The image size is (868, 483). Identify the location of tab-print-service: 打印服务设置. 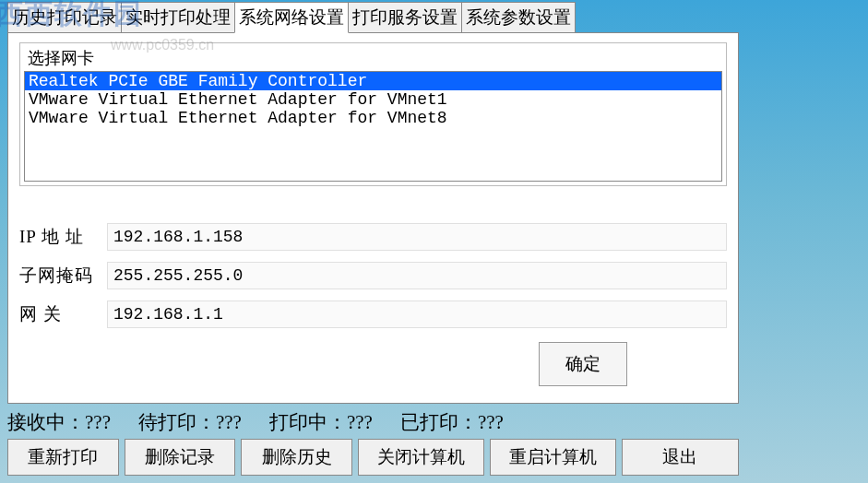
(405, 18).